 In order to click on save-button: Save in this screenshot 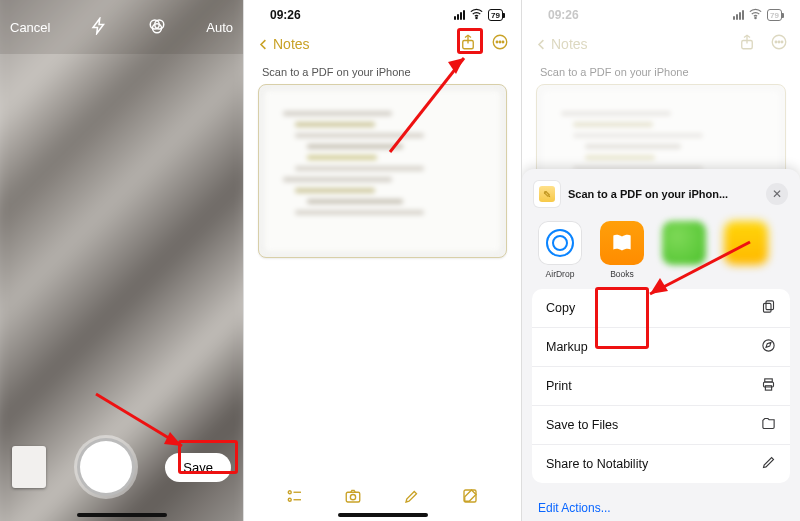, I will do `click(198, 468)`.